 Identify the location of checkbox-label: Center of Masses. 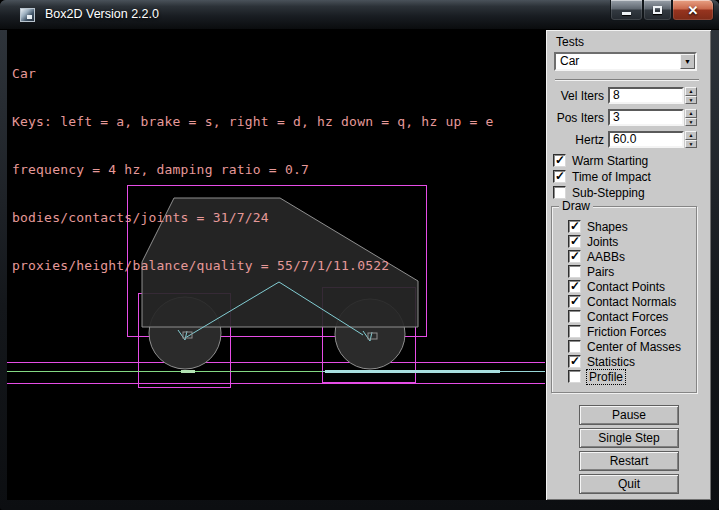
(634, 347).